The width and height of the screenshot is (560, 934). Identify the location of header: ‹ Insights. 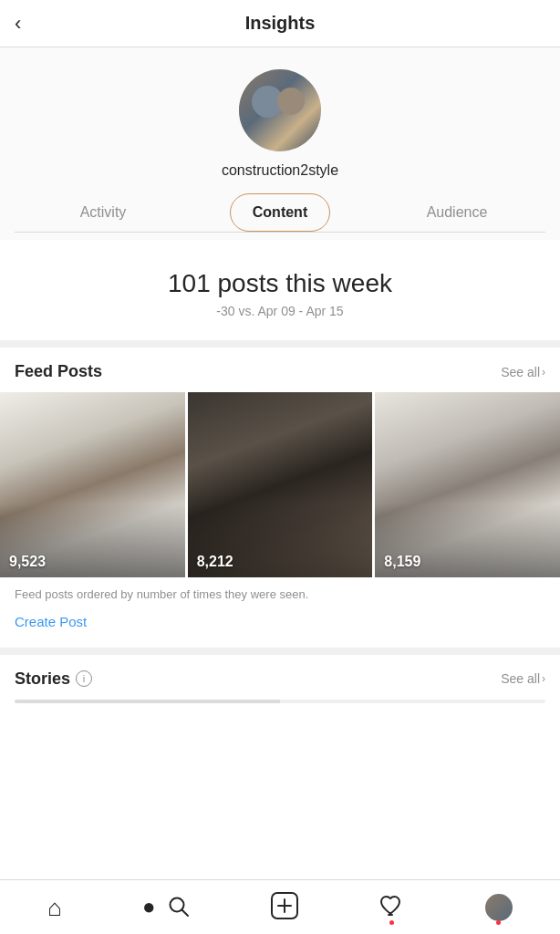
(280, 24).